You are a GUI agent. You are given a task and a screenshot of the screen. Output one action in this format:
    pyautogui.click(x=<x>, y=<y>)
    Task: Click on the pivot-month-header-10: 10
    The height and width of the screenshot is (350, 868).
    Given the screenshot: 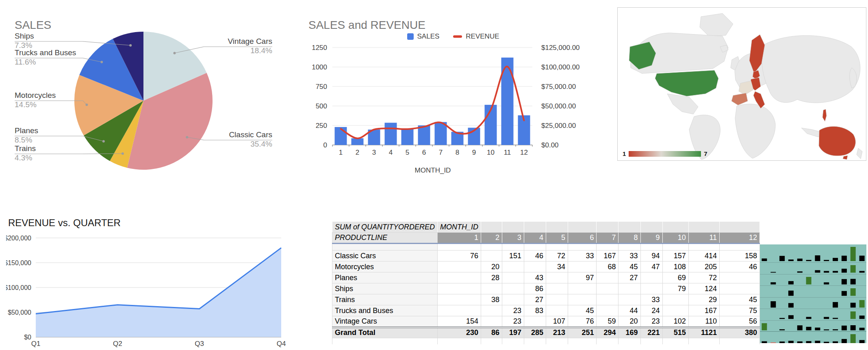 What is the action you would take?
    pyautogui.click(x=675, y=238)
    